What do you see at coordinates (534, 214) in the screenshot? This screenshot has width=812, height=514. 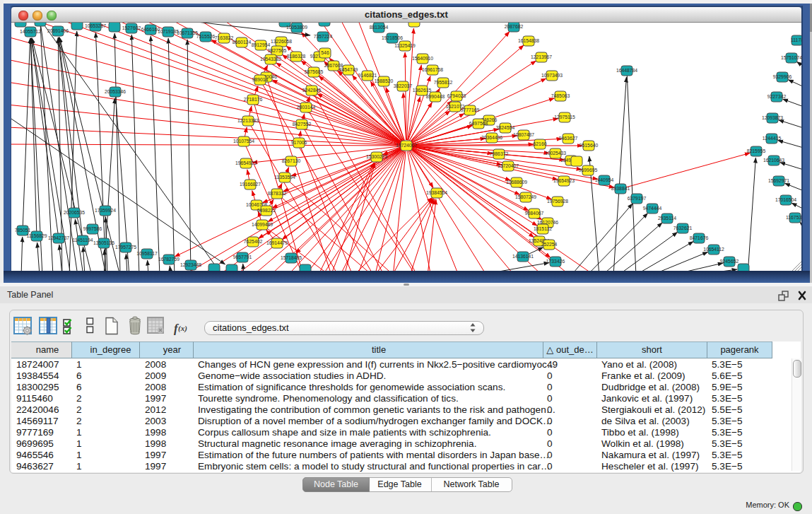 I see `svg-text: 9084067` at bounding box center [534, 214].